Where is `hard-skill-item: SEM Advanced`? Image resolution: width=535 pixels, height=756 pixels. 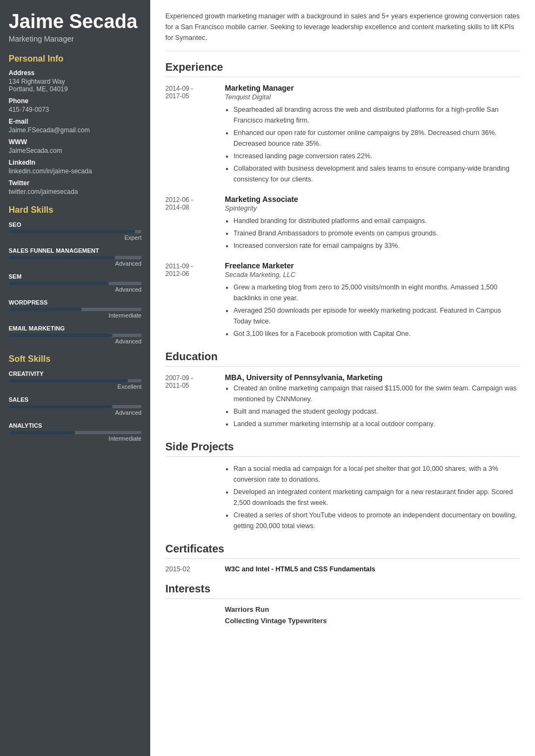
hard-skill-item: SEM Advanced is located at coordinates (75, 283).